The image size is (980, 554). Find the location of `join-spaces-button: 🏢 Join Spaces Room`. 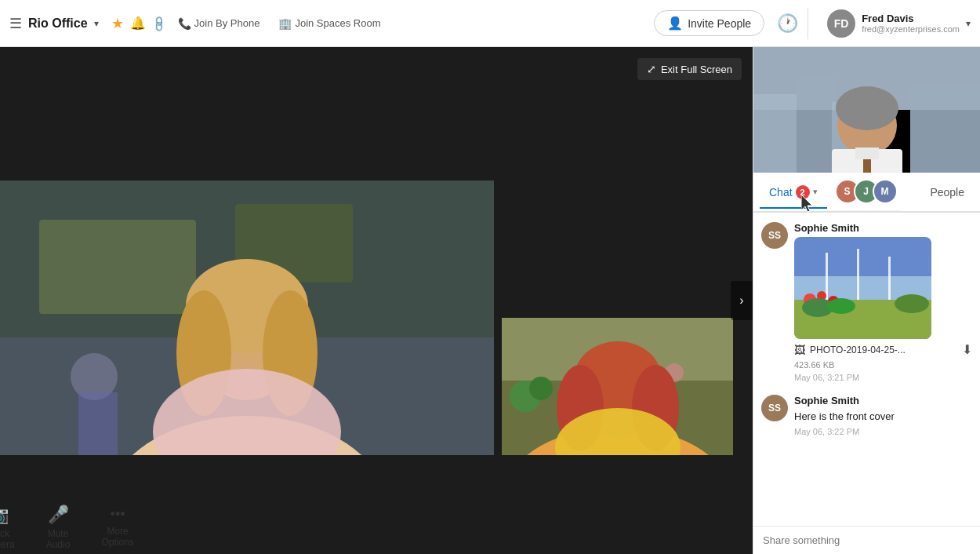

join-spaces-button: 🏢 Join Spaces Room is located at coordinates (329, 24).